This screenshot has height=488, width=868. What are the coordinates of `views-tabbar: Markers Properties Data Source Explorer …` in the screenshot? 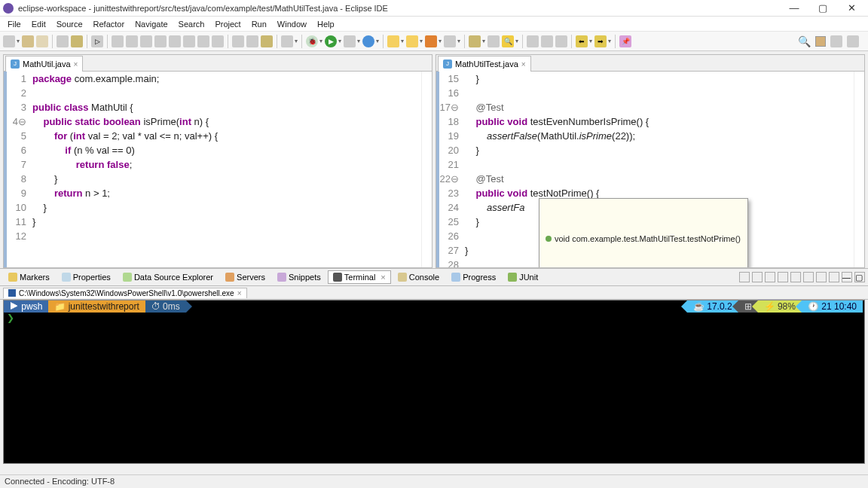 It's located at (434, 277).